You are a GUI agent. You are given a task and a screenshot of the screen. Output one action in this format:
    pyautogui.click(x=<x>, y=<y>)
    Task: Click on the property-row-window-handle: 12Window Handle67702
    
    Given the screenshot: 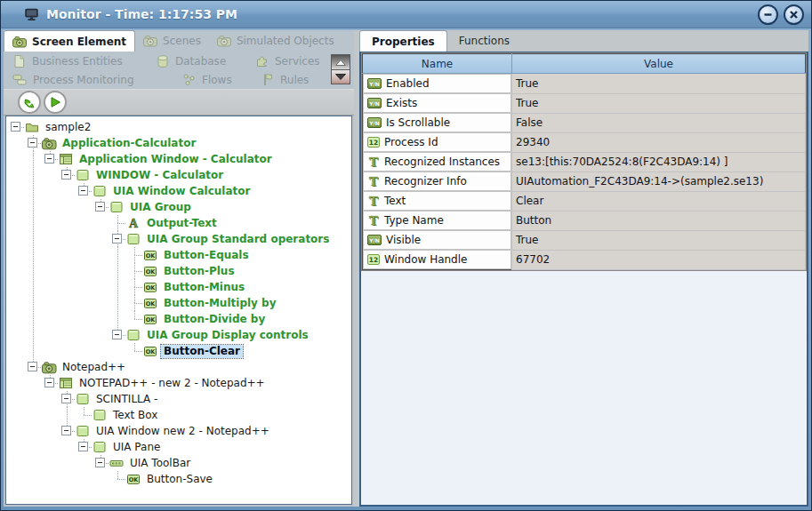 What is the action you would take?
    pyautogui.click(x=584, y=259)
    